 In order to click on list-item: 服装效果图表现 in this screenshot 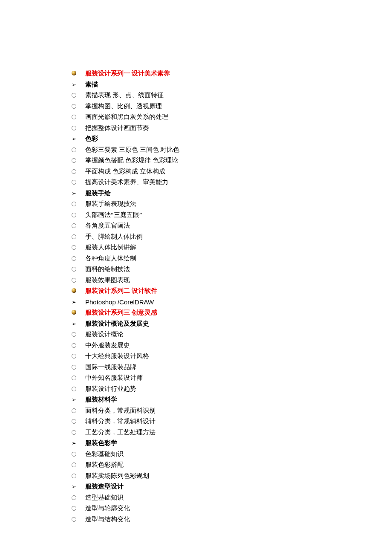, I will do `click(232, 280)`.